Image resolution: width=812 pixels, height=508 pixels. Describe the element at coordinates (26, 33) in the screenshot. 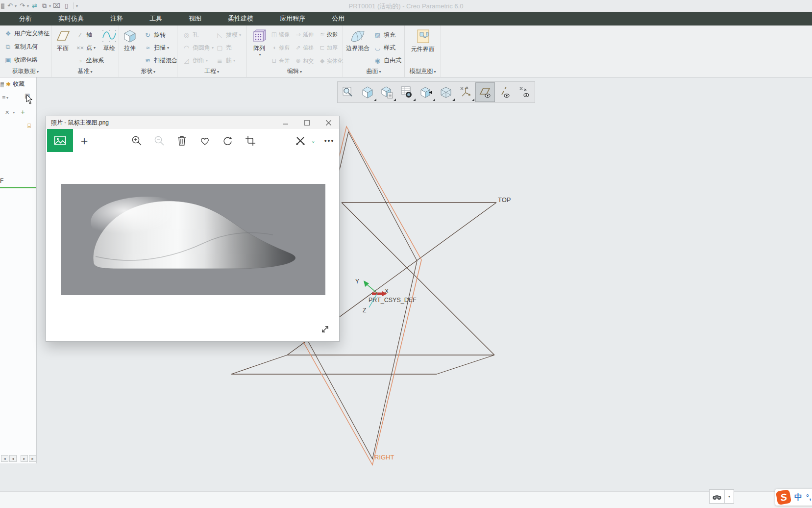

I see `udf-button: ❖用户定义特征` at that location.